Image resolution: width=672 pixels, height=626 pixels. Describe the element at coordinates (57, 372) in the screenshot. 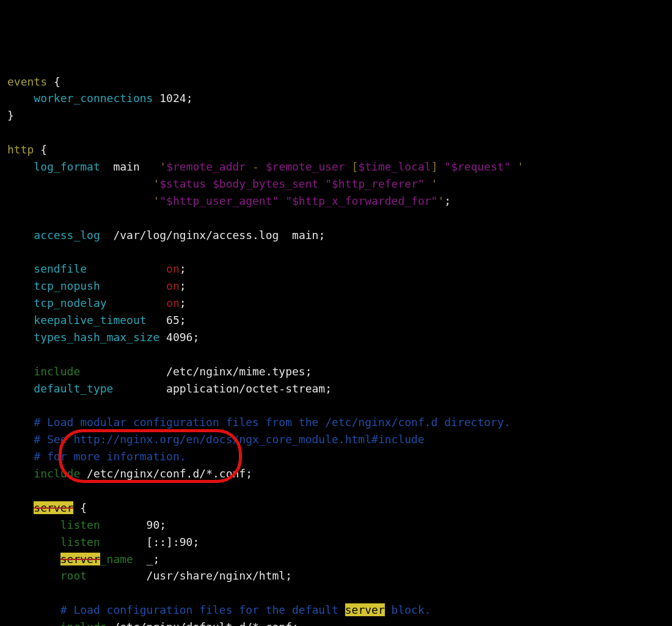

I see `kw-include: include` at that location.